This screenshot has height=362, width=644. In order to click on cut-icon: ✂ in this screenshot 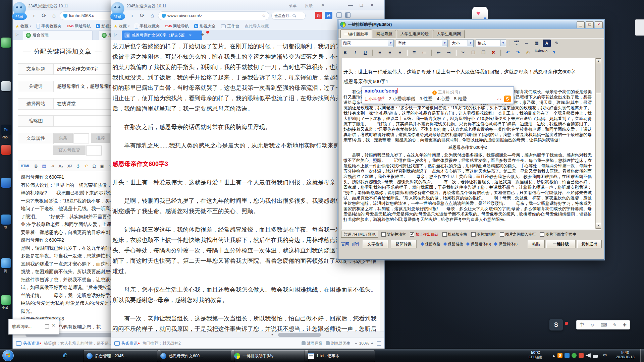, I will do `click(463, 53)`.